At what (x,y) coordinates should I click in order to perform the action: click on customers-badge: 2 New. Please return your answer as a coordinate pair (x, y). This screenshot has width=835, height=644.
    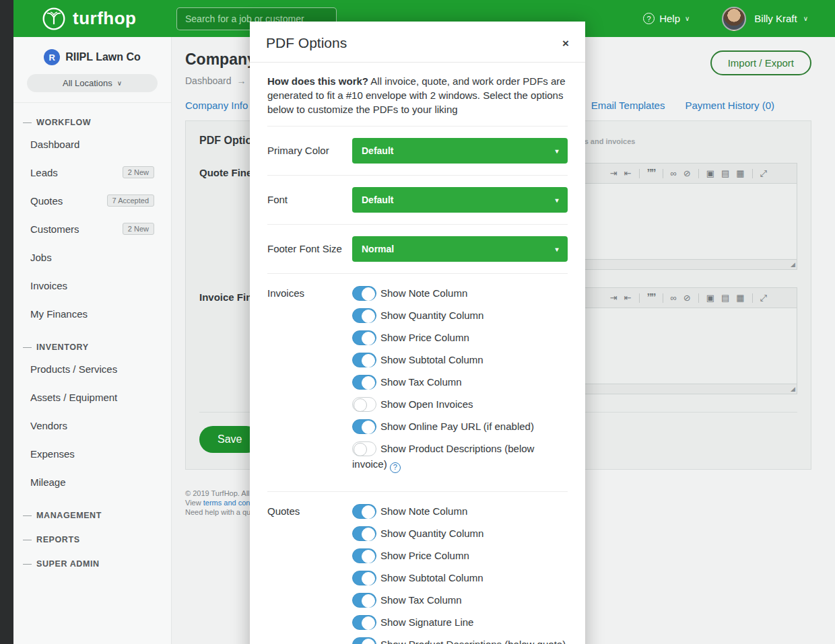
    Looking at the image, I should click on (139, 229).